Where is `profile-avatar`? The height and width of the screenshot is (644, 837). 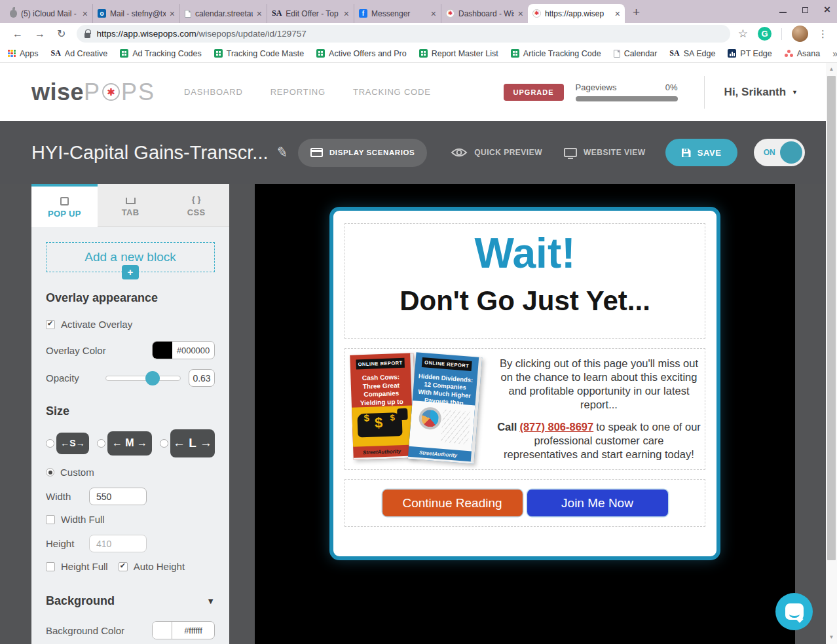 profile-avatar is located at coordinates (800, 34).